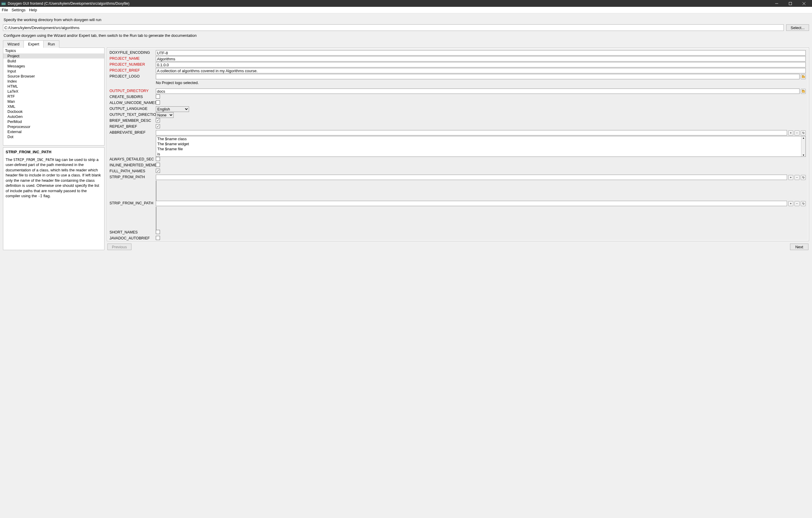 This screenshot has height=518, width=812. Describe the element at coordinates (797, 204) in the screenshot. I see `remove-strip-inc-button: −` at that location.